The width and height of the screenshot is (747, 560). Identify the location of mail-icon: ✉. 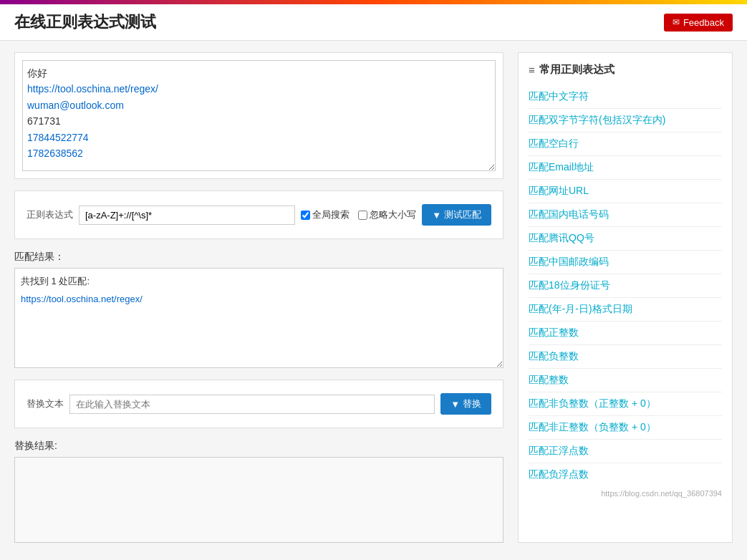
(676, 22).